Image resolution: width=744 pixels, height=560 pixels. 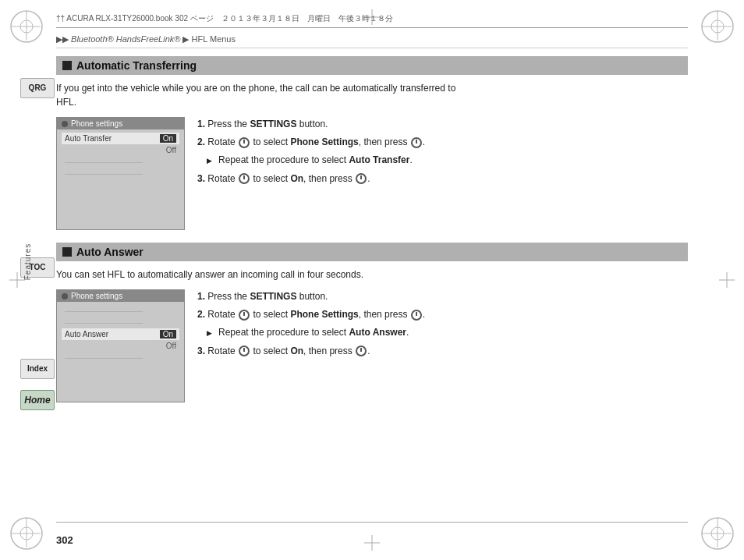 I want to click on ps1-row-1: Auto Transfer On, so click(x=120, y=139).